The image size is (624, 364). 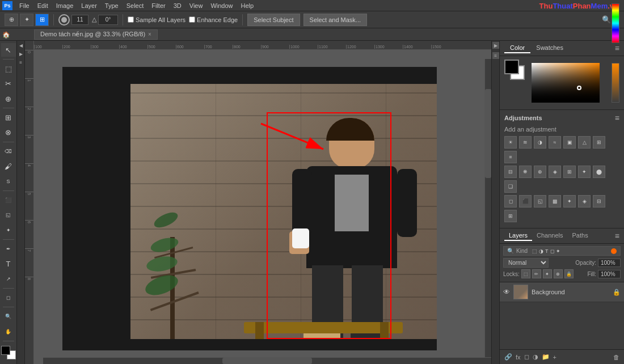 What do you see at coordinates (526, 274) in the screenshot?
I see `lock-transparent-btn: ⬚` at bounding box center [526, 274].